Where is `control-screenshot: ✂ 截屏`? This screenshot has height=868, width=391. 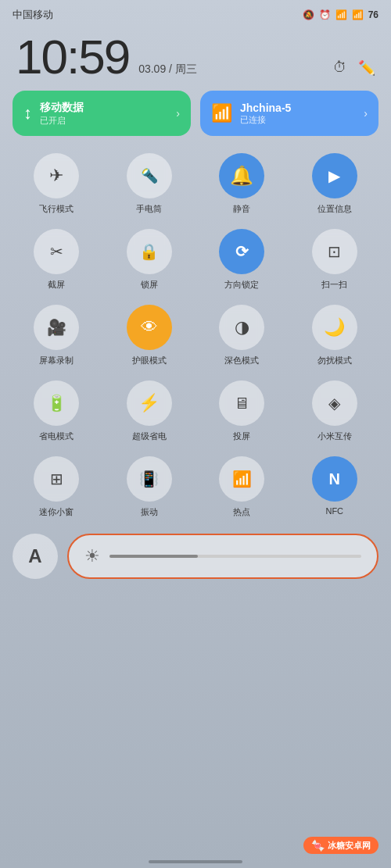 control-screenshot: ✂ 截屏 is located at coordinates (56, 259).